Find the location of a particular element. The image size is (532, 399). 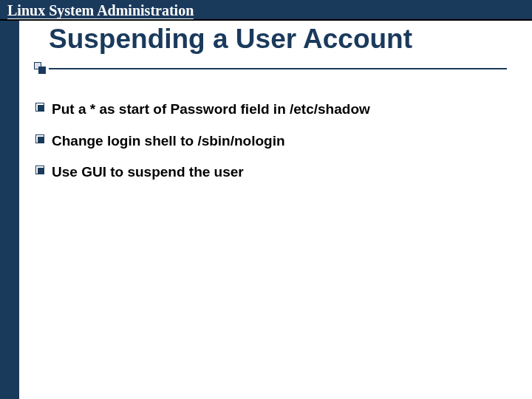

header-bar: Linux System Administration is located at coordinates (266, 10).